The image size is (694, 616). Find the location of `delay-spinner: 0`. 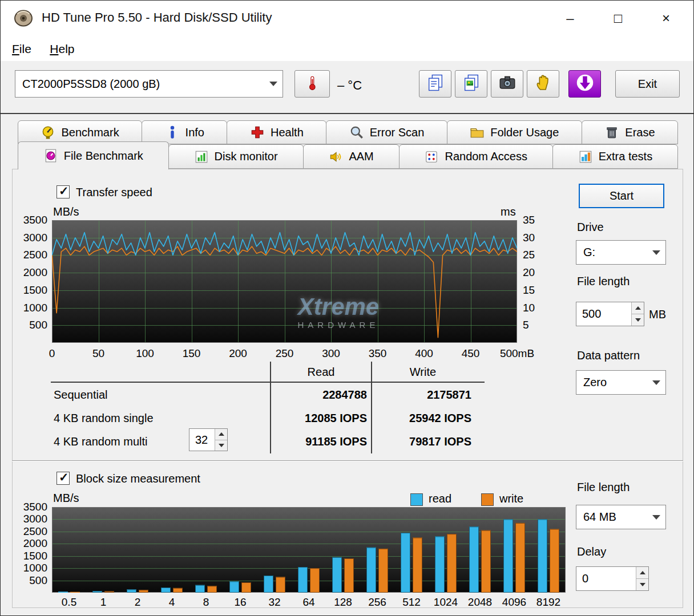

delay-spinner: 0 is located at coordinates (612, 578).